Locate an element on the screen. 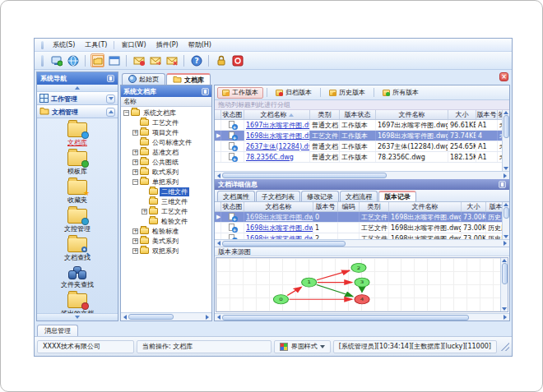 The image size is (543, 392). tree-node-项目文件: +项目文件 is located at coordinates (166, 132).